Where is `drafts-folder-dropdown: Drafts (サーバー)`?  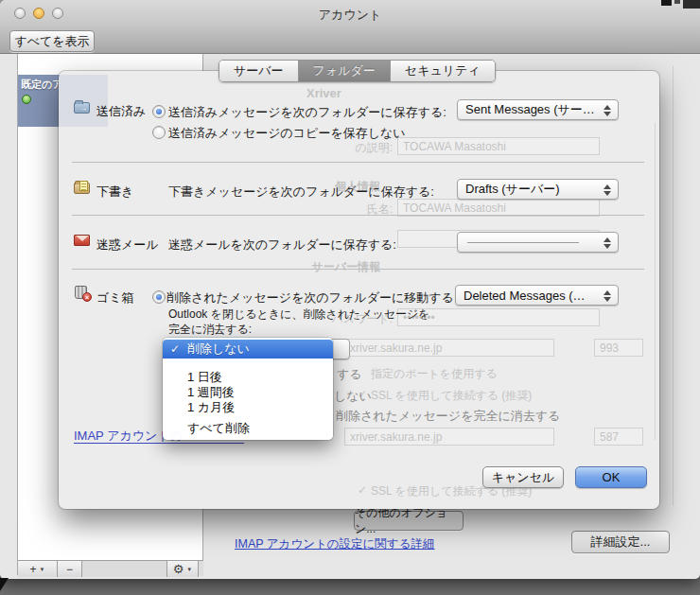 drafts-folder-dropdown: Drafts (サーバー) is located at coordinates (537, 189).